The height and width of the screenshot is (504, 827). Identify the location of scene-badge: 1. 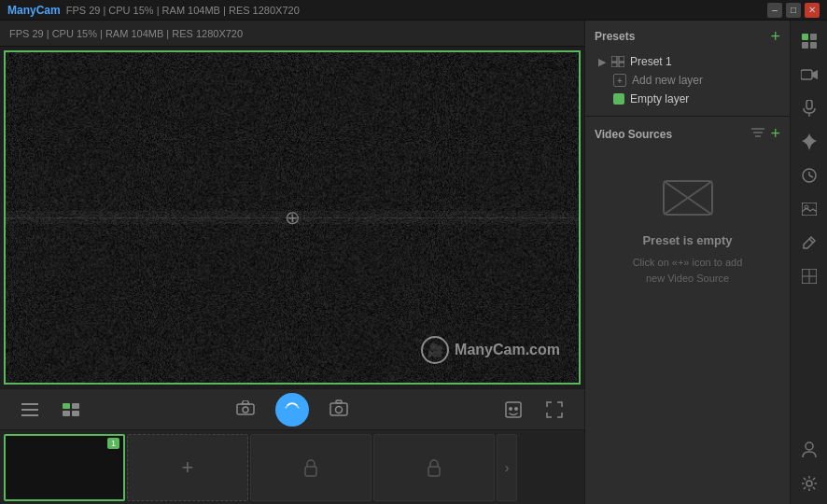
(114, 443).